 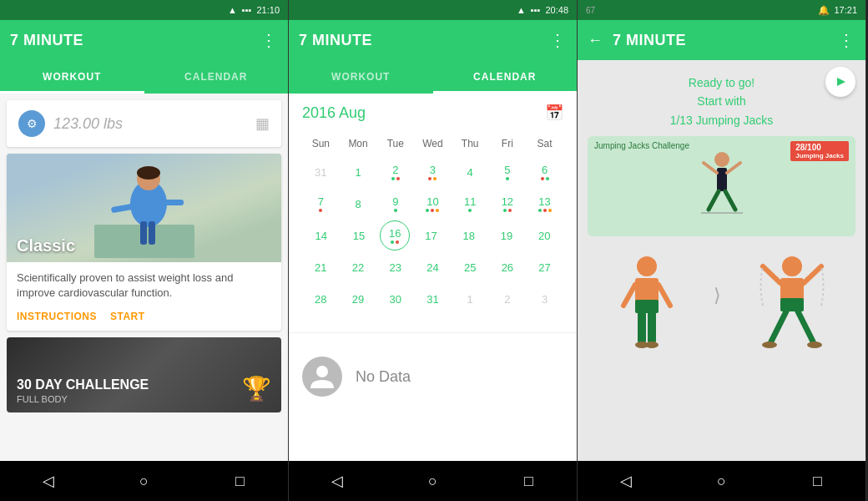 What do you see at coordinates (358, 267) in the screenshot?
I see `cal-day-22: 22` at bounding box center [358, 267].